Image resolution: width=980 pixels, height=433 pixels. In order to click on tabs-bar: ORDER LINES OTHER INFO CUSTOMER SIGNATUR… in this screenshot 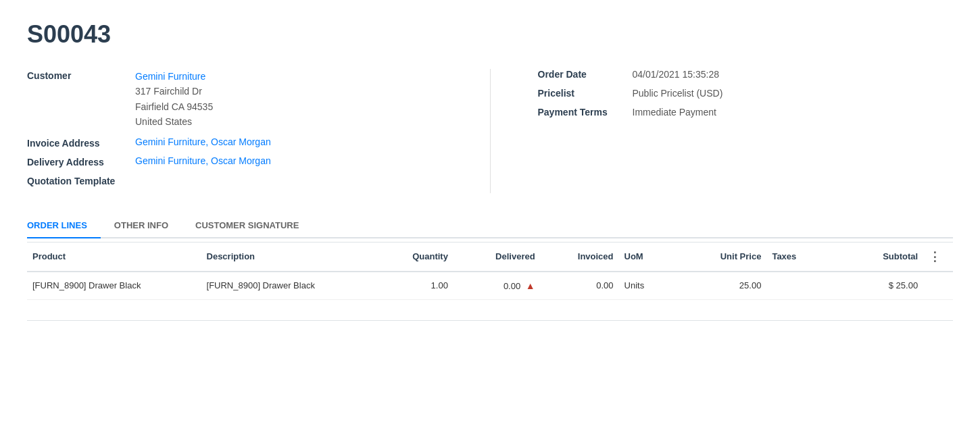, I will do `click(490, 226)`.